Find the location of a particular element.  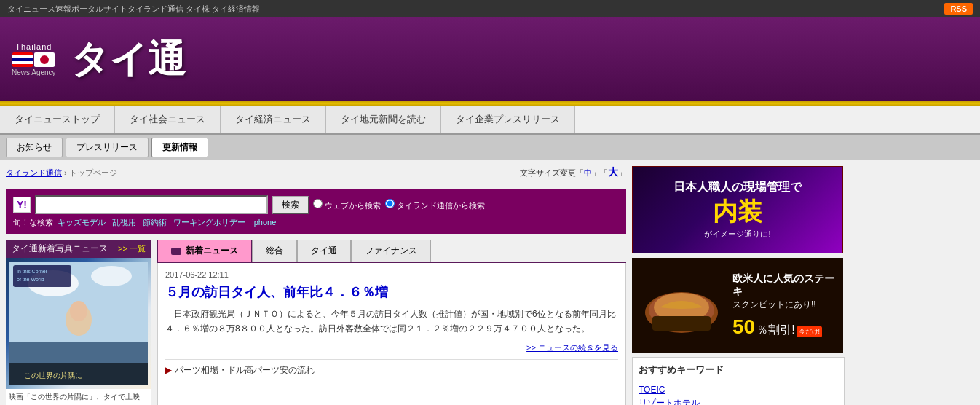

breadcrumb-current: トップページ is located at coordinates (93, 173).